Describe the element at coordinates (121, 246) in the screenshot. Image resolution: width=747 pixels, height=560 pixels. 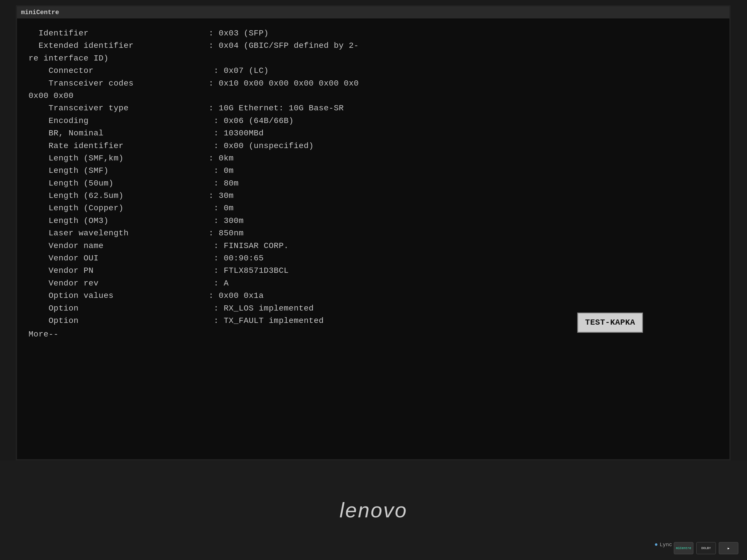
I see `label-vendor-name: Vendor name` at that location.